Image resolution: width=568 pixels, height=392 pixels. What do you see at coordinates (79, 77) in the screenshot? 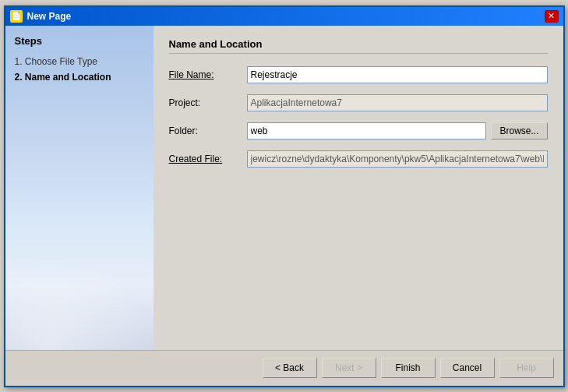
I see `step-2: 2. Name and Location` at bounding box center [79, 77].